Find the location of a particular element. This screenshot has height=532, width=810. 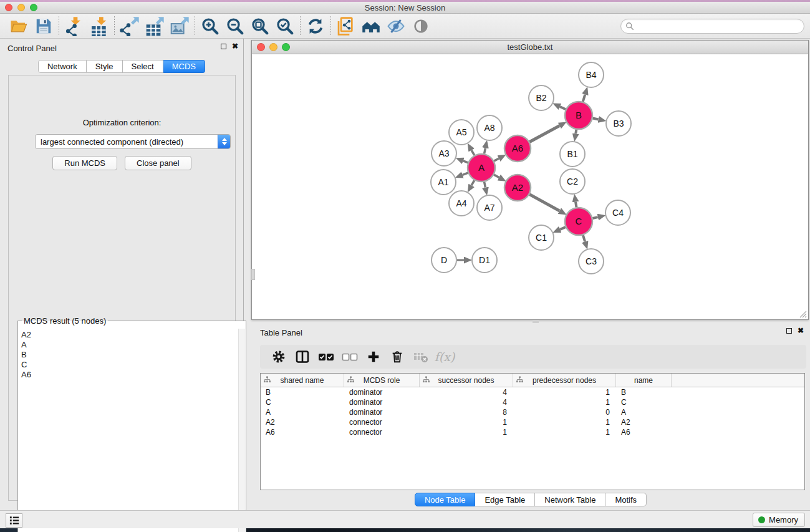

show-columns-icon is located at coordinates (302, 357).